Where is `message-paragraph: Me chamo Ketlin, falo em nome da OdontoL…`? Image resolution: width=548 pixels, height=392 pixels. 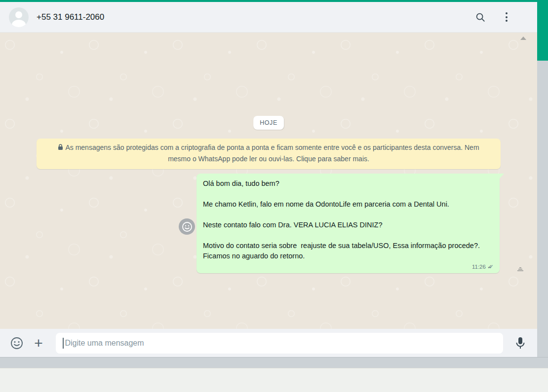 message-paragraph: Me chamo Ketlin, falo em nome da OdontoL… is located at coordinates (348, 204).